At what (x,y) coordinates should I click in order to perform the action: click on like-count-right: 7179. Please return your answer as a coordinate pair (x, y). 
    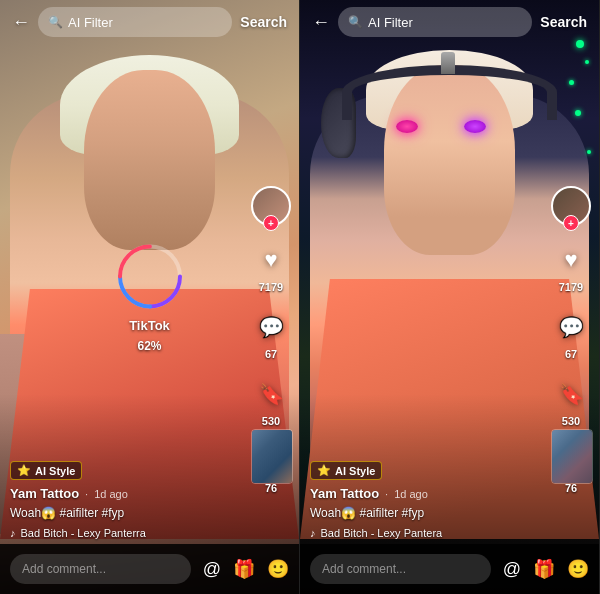
    Looking at the image, I should click on (571, 287).